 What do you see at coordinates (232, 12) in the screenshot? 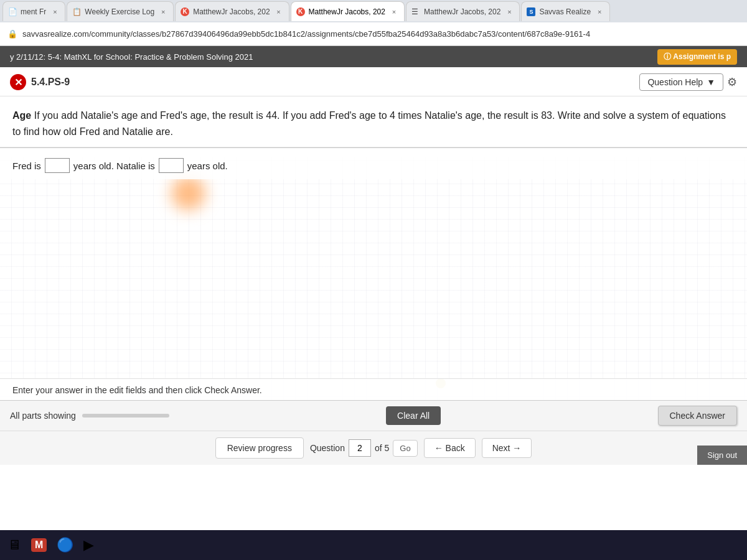
I see `tab-label-m1: MatthewJr Jacobs, 202` at bounding box center [232, 12].